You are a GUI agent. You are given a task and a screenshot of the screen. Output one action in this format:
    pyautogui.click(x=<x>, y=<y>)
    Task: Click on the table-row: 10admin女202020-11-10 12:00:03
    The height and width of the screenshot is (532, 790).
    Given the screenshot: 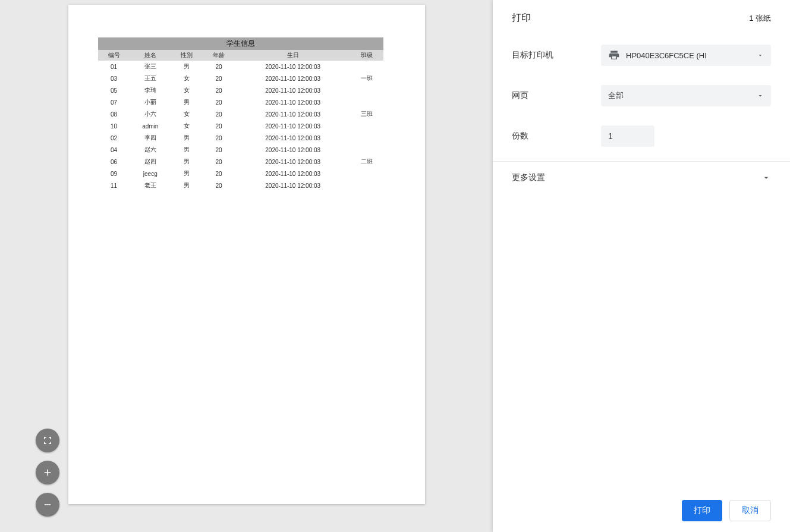 What is the action you would take?
    pyautogui.click(x=241, y=126)
    